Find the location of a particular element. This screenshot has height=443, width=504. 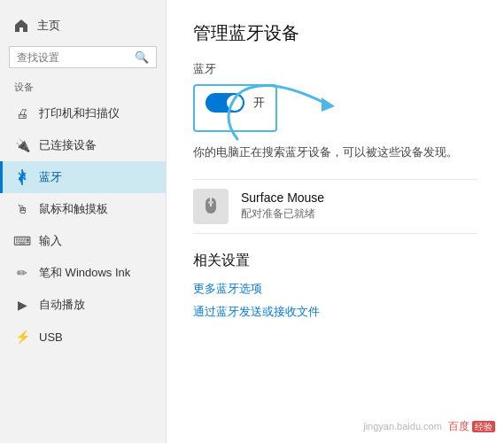

toggle-label: 开 is located at coordinates (259, 103).